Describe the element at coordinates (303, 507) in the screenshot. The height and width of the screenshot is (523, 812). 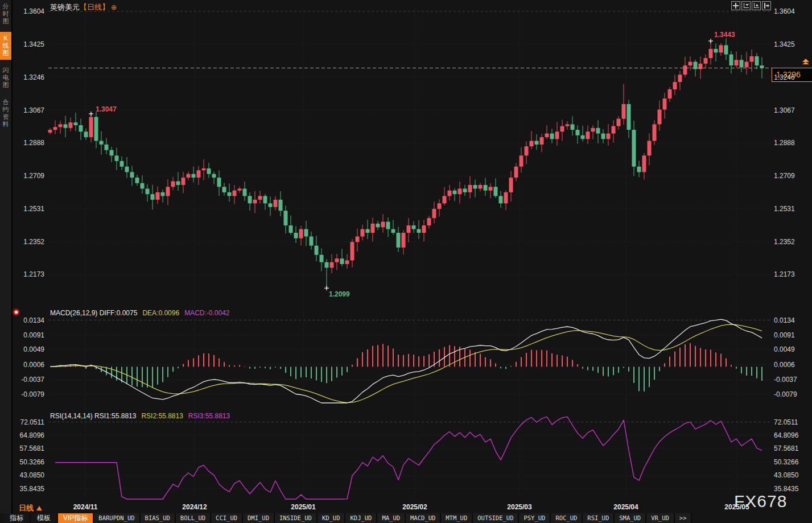
I see `month-label: 2025/01` at that location.